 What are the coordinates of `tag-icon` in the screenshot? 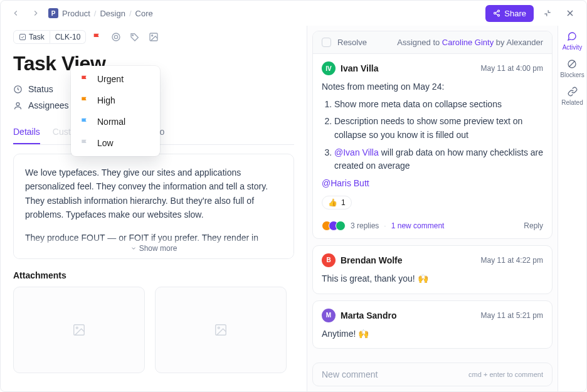 It's located at (135, 37).